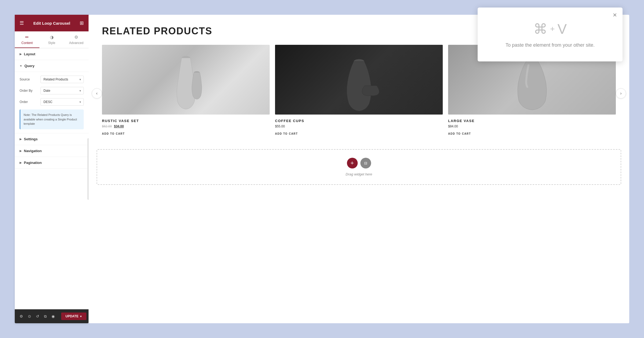 The height and width of the screenshot is (338, 644). Describe the element at coordinates (31, 139) in the screenshot. I see `settings-label: Settings` at that location.